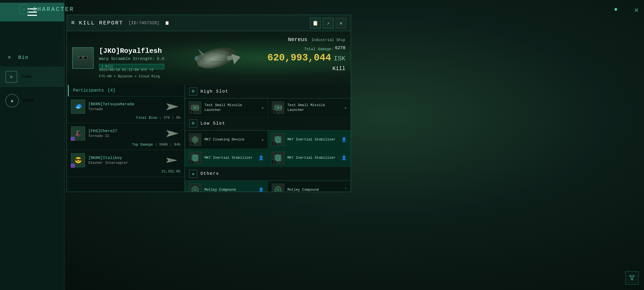  I want to click on eq-close-high-2: ✕, so click(346, 108).